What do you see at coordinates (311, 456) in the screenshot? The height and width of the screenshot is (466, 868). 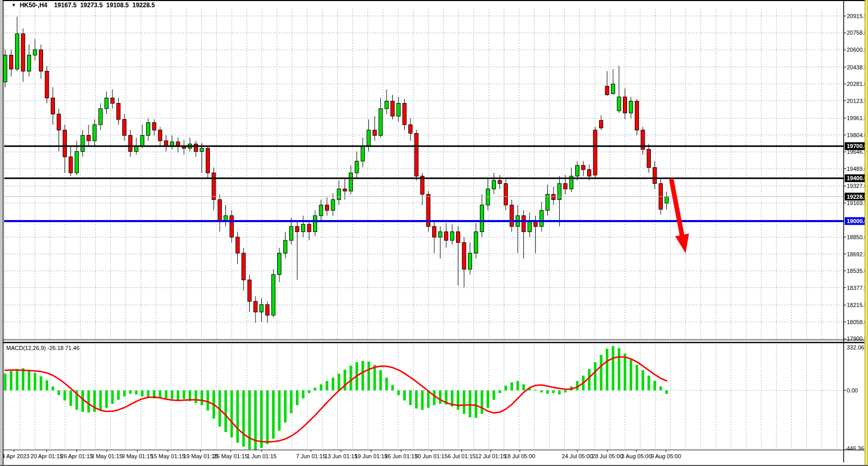 I see `time-axis-label: 7 Jun 01:15` at bounding box center [311, 456].